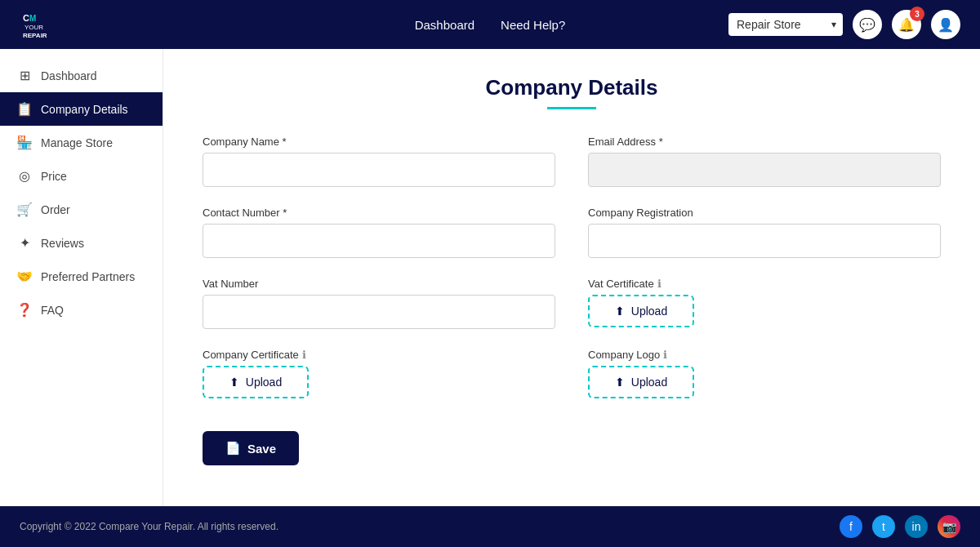  What do you see at coordinates (379, 170) in the screenshot?
I see `company-name-input` at bounding box center [379, 170].